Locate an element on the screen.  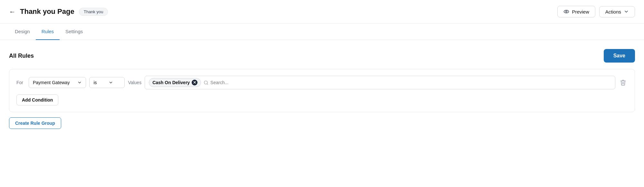
page-title: Thank you Page is located at coordinates (47, 12).